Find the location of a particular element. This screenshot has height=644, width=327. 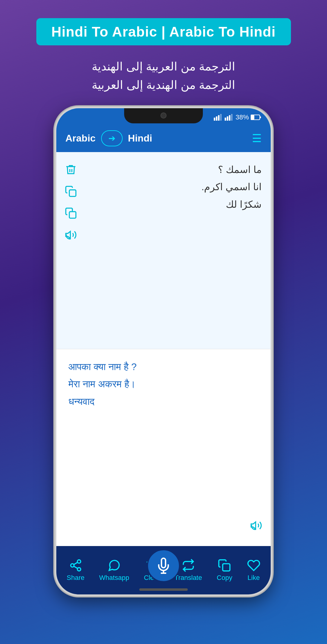

lang-to-label: Hindi is located at coordinates (140, 138).